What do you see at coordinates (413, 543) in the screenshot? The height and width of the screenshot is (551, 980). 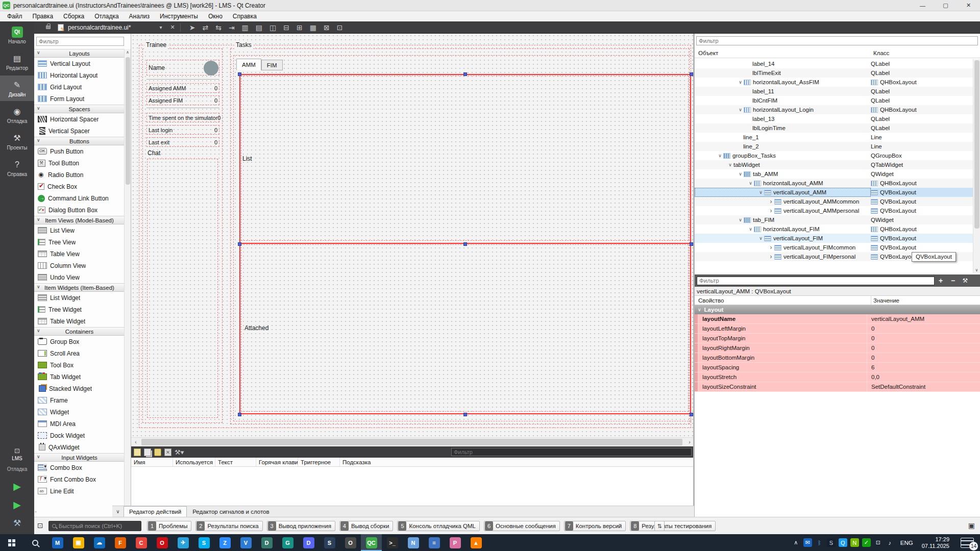 I see `taskbar-app: N` at bounding box center [413, 543].